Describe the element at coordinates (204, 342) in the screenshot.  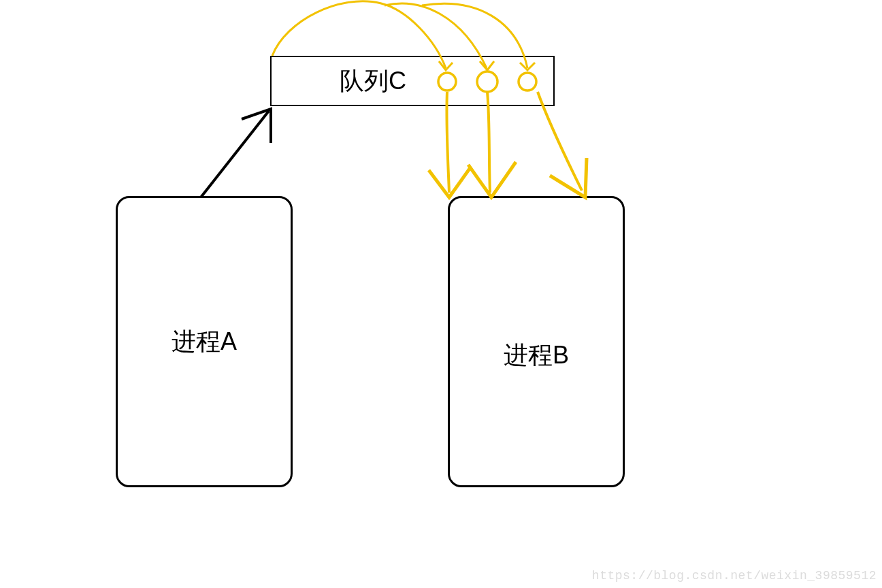
I see `process-a-label: 进程A` at that location.